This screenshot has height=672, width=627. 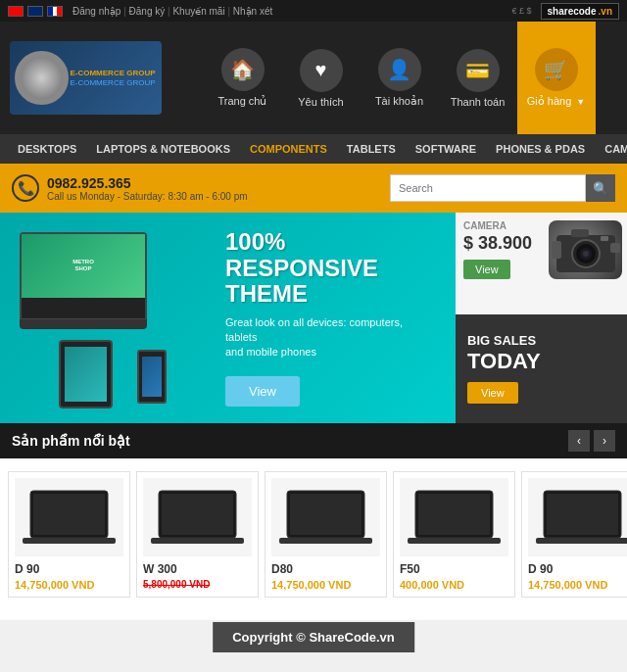 What do you see at coordinates (172, 12) in the screenshot?
I see `top-bar-links: Đăng nhập | Đăng ký | Khuyến mãi | Nhận …` at bounding box center [172, 12].